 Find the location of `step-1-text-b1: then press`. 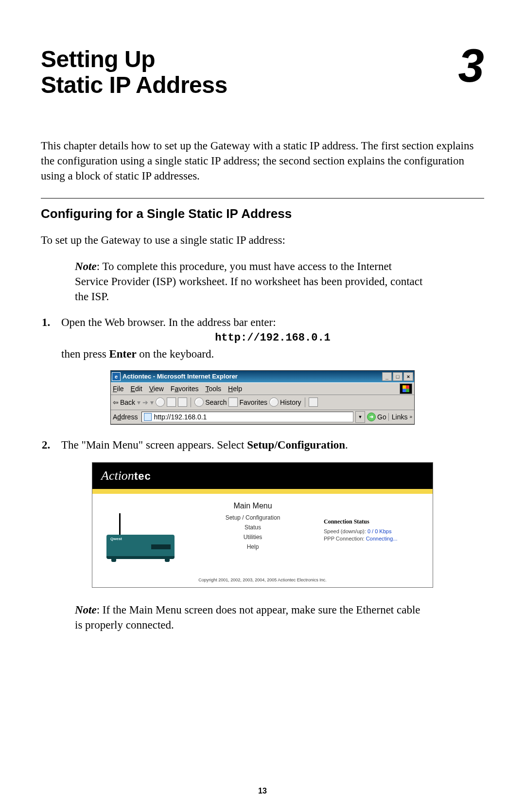

step-1-text-b1: then press is located at coordinates (85, 354).